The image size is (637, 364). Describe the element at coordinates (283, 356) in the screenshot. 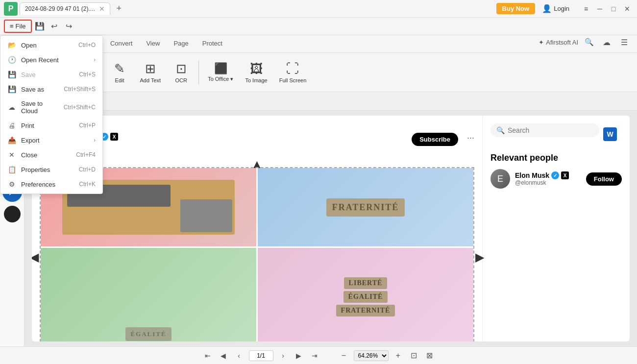

I see `next-button: ›` at that location.